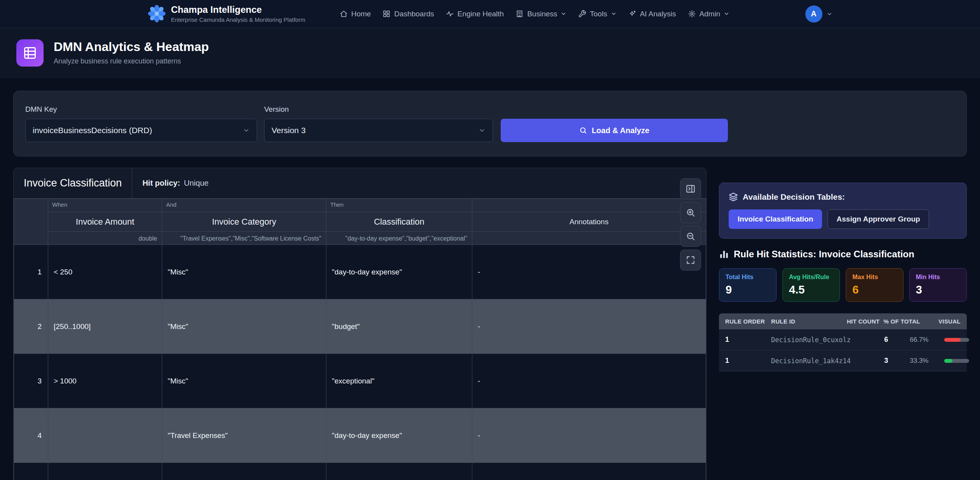 The width and height of the screenshot is (980, 480). Describe the element at coordinates (226, 14) in the screenshot. I see `brand: Champa Intelligence Enterprise Camunda A…` at that location.